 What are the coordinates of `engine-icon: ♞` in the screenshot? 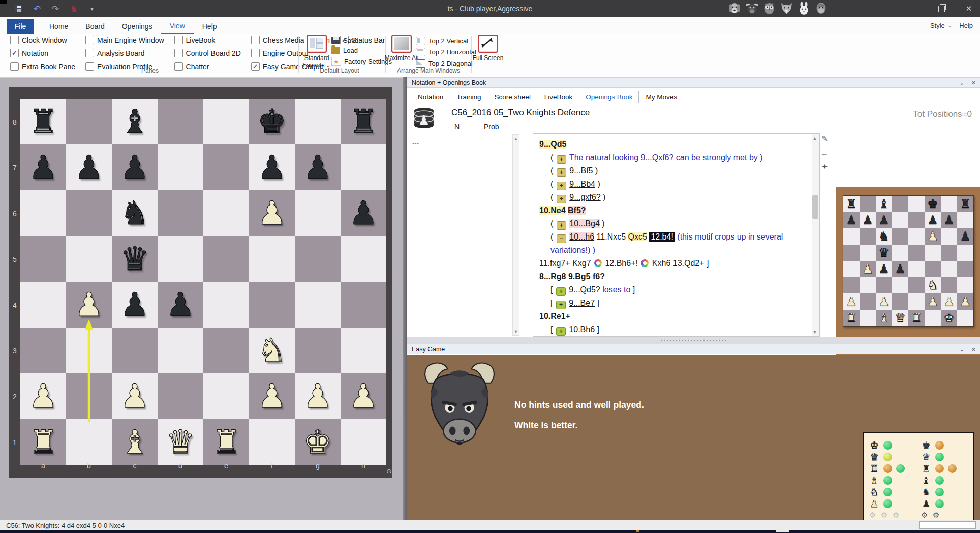 It's located at (74, 9).